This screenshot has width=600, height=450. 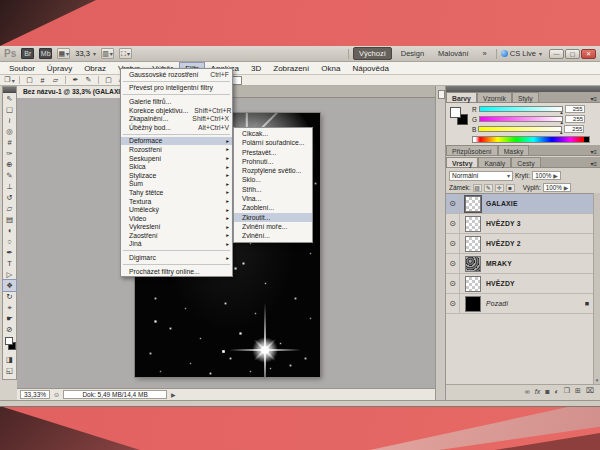 What do you see at coordinates (176, 272) in the screenshot?
I see `menu-item-prochazet-filtry-online: Procházet filtry online...` at bounding box center [176, 272].